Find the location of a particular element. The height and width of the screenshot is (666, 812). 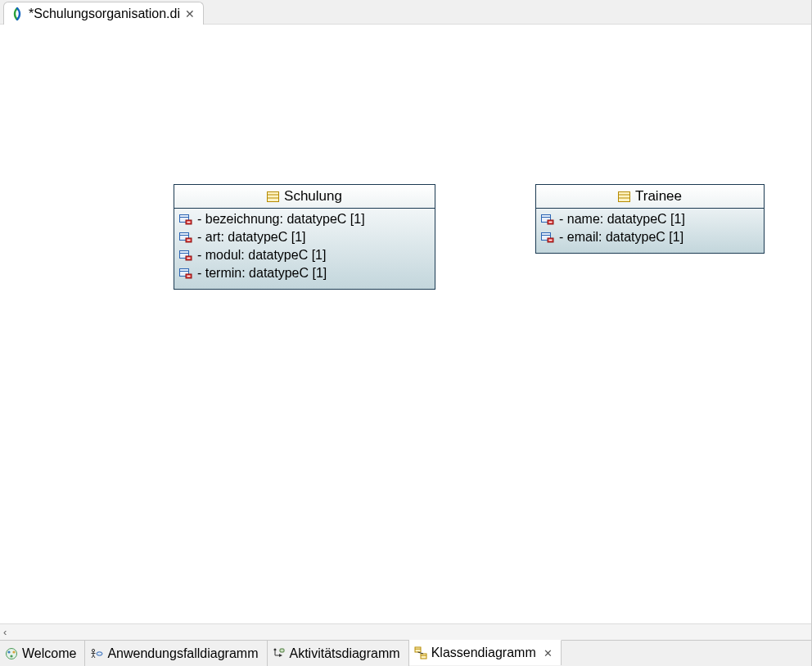

horizontal-scroll-area: ‹ is located at coordinates (406, 632).